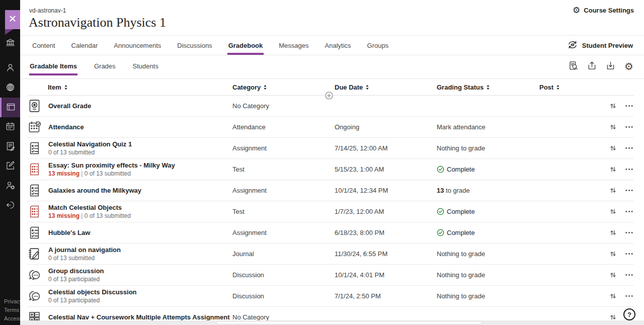 The width and height of the screenshot is (644, 325). Describe the element at coordinates (385, 232) in the screenshot. I see `item-due-date: 6/18/23, 8:00 PM` at that location.